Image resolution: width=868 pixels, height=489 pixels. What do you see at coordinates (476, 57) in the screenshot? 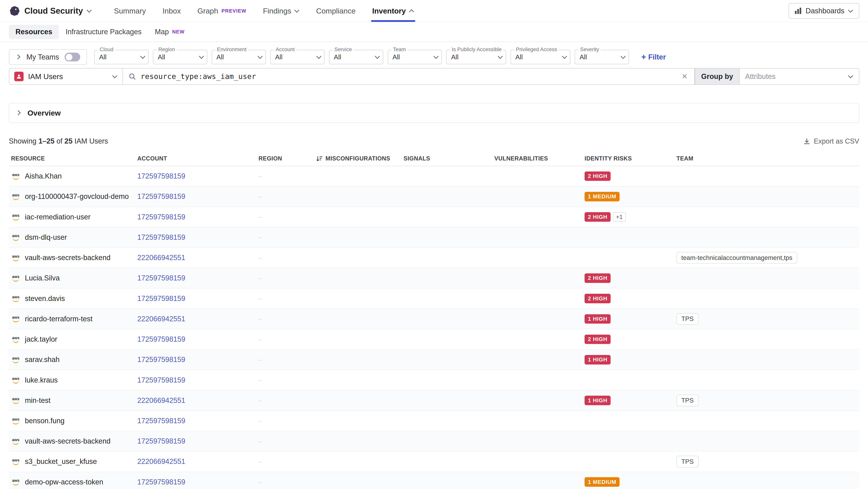
I see `filter-is-publicly-accessible: Is Publicly AccessibleAll` at bounding box center [476, 57].